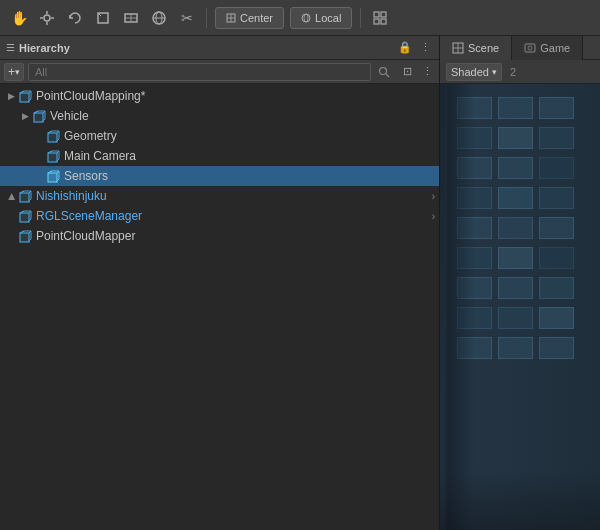  I want to click on tree-item-main-camera: Main Camera, so click(220, 156).